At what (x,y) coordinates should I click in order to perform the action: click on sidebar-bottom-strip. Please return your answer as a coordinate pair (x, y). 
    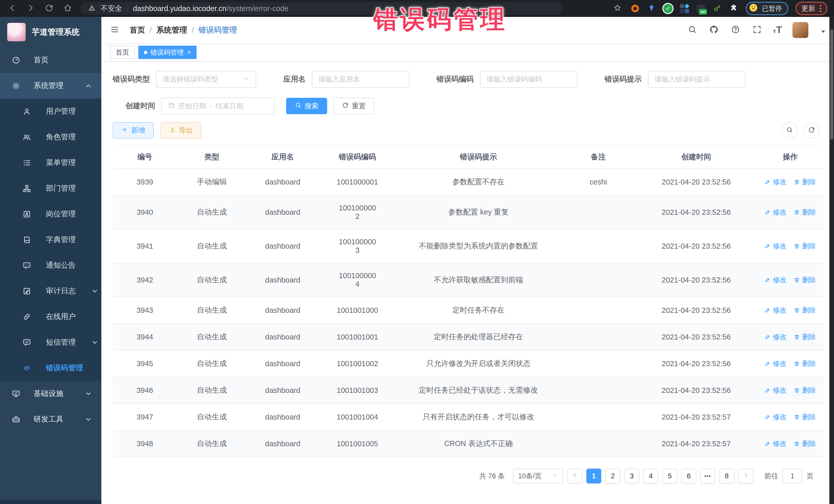
    Looking at the image, I should click on (51, 502).